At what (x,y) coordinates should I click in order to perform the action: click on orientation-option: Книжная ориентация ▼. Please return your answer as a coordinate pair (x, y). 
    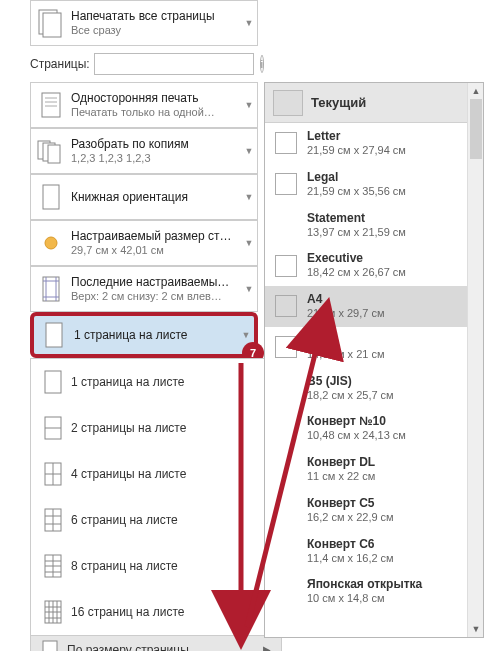
    Looking at the image, I should click on (144, 197).